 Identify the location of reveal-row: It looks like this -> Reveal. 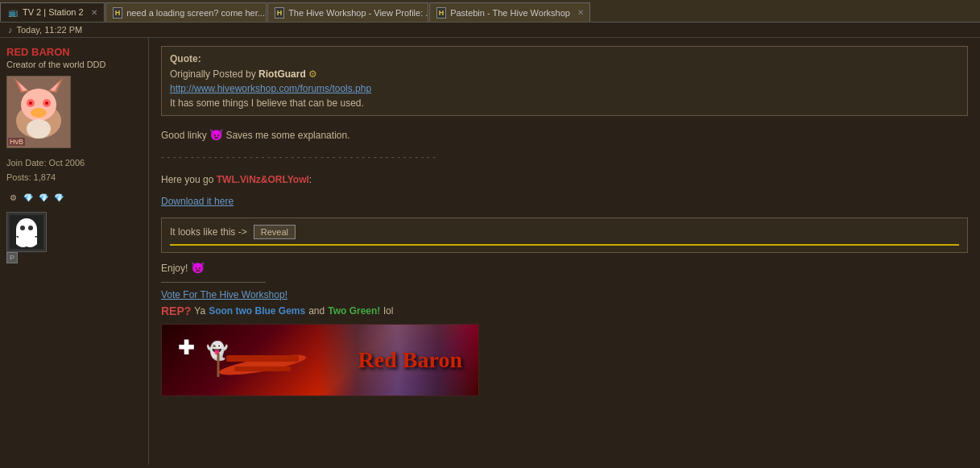
(564, 232).